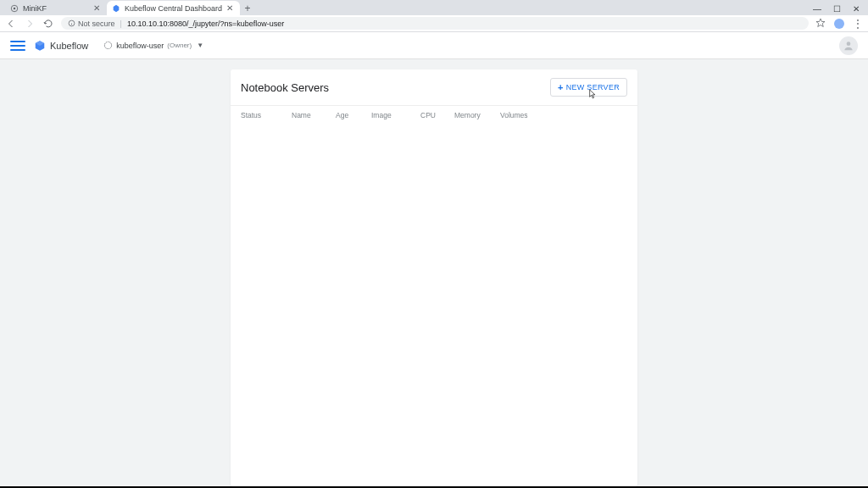 The image size is (868, 488). What do you see at coordinates (858, 24) in the screenshot?
I see `chrome-menu-icon: ⋮` at bounding box center [858, 24].